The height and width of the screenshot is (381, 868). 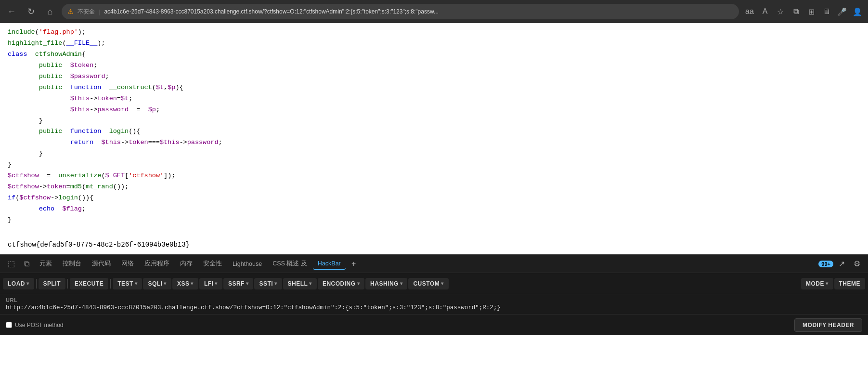 I want to click on settings-icon: ⚙, so click(x=857, y=264).